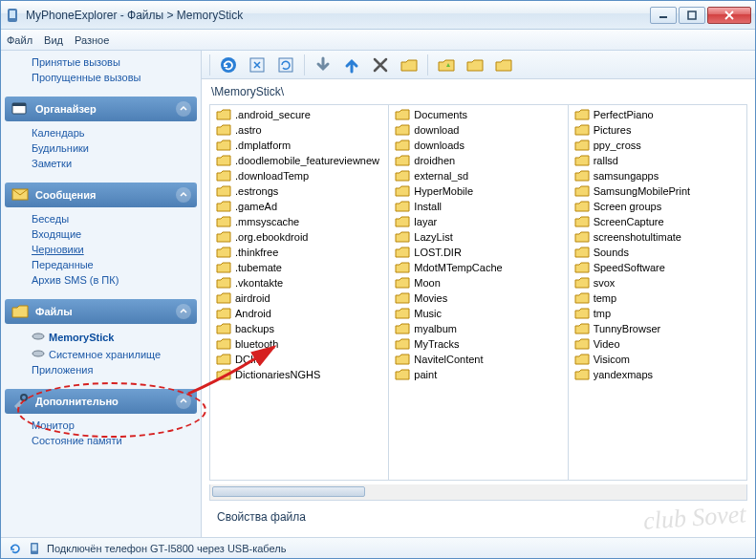 This screenshot has height=559, width=756. Describe the element at coordinates (289, 491) in the screenshot. I see `scrollbar-thumb` at that location.